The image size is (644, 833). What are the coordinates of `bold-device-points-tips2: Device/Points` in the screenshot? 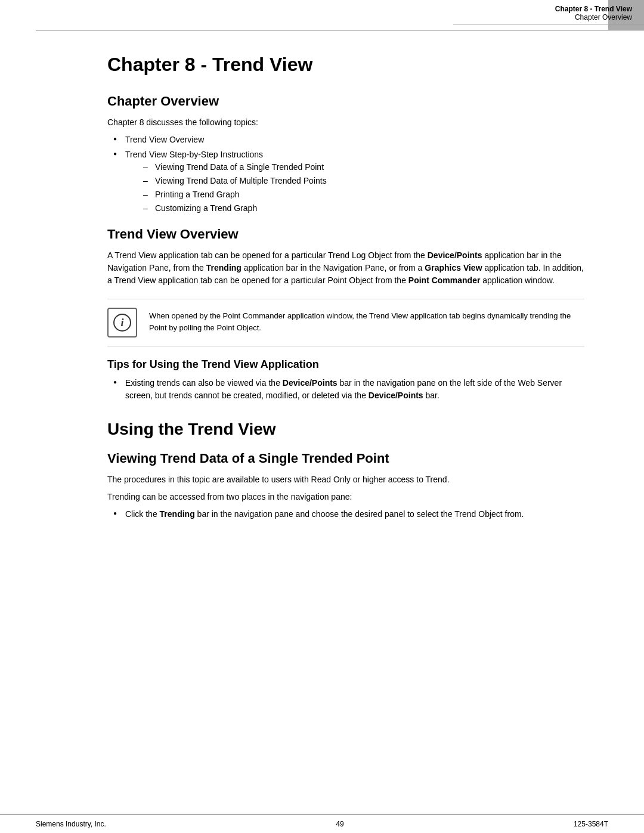 It's located at (396, 395).